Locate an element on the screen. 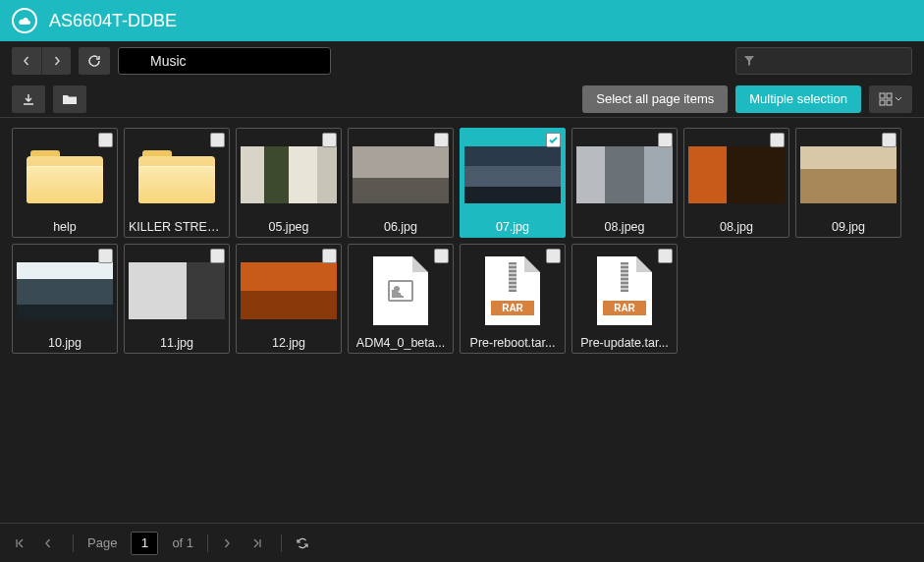  header-bar: AS6604T-DDBE is located at coordinates (462, 21).